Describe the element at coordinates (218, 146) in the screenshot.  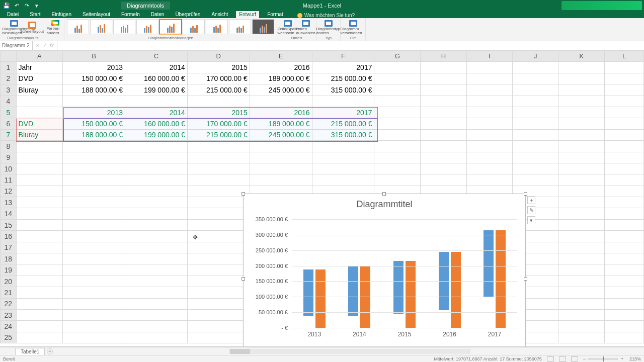
I see `cell-D8` at that location.